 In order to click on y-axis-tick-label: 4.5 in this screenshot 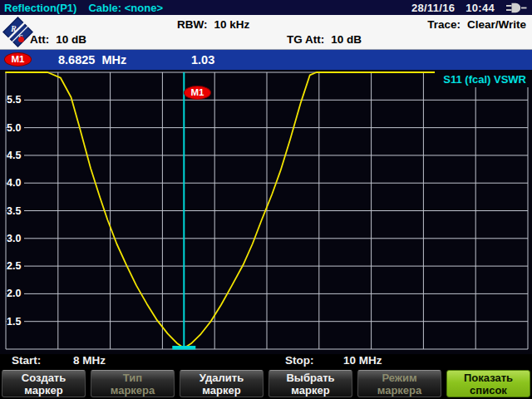, I will do `click(15, 155)`.